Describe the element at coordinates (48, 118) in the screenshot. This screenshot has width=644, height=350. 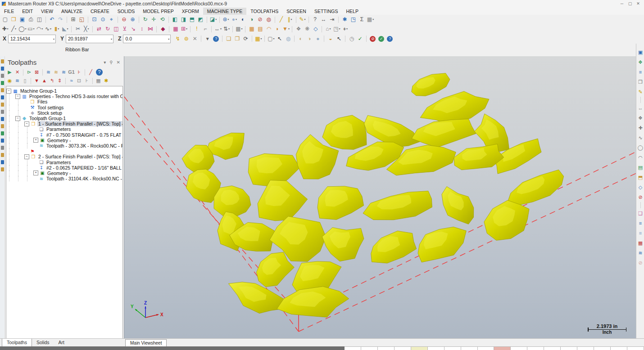
I see `tree-label: Toolpath Group-1` at that location.